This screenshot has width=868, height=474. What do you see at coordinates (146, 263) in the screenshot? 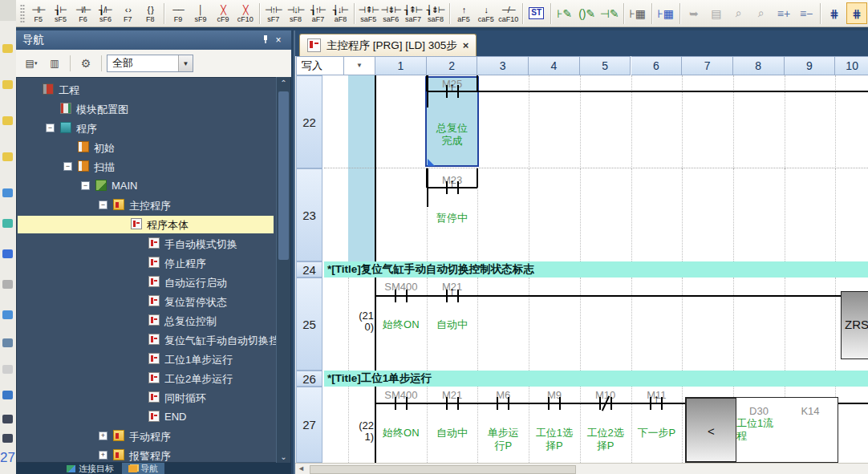
I see `tree-item: 停止程序` at bounding box center [146, 263].